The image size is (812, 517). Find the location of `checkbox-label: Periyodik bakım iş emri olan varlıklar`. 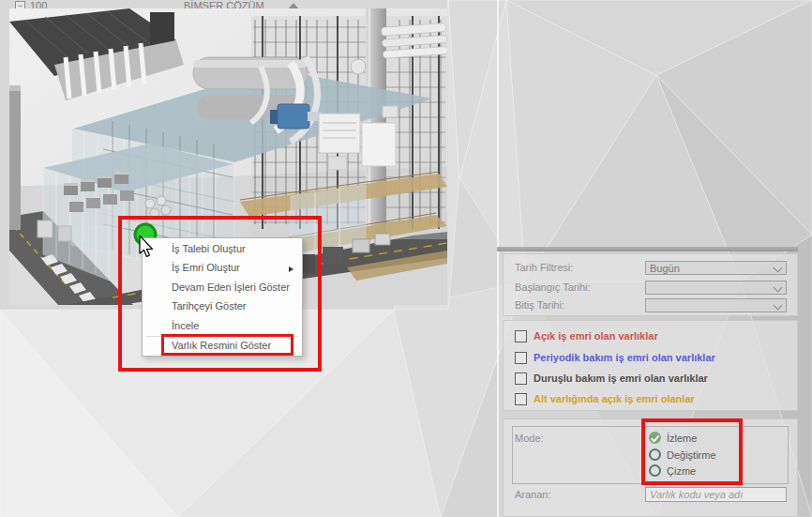

checkbox-label: Periyodik bakım iş emri olan varlıklar is located at coordinates (624, 358).